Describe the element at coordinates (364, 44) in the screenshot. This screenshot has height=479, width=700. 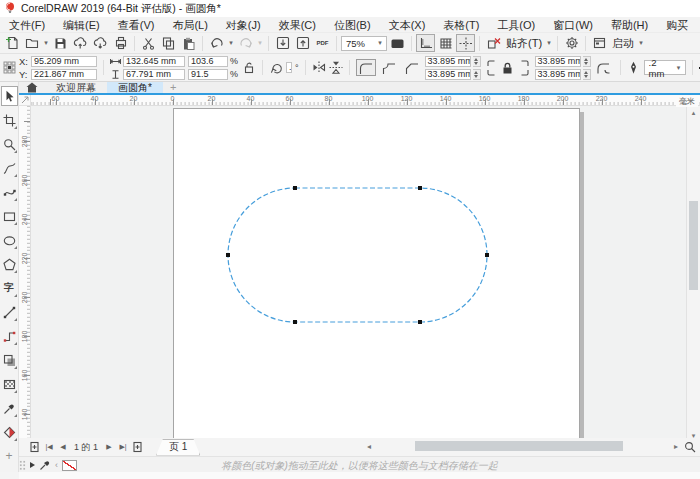
I see `zoom-level-combo: 75%` at that location.